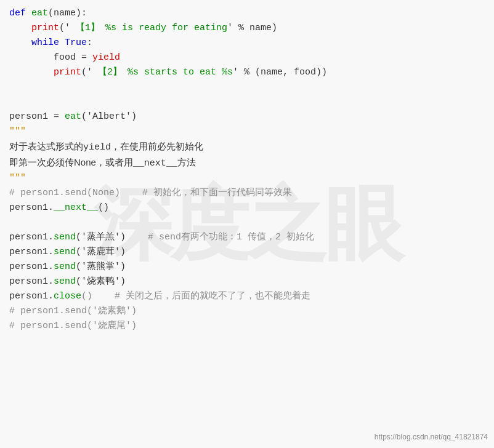 The width and height of the screenshot is (494, 448). I want to click on code-line: 对于表达式形式的yield，在使用前必先初始化, so click(247, 147).